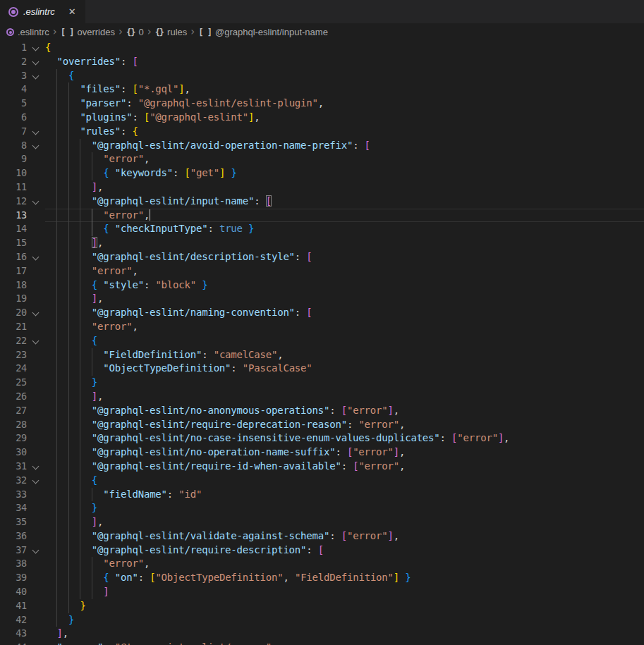 Image resolution: width=644 pixels, height=645 pixels. What do you see at coordinates (322, 62) in the screenshot?
I see `code-line: 2"overrides": [` at bounding box center [322, 62].